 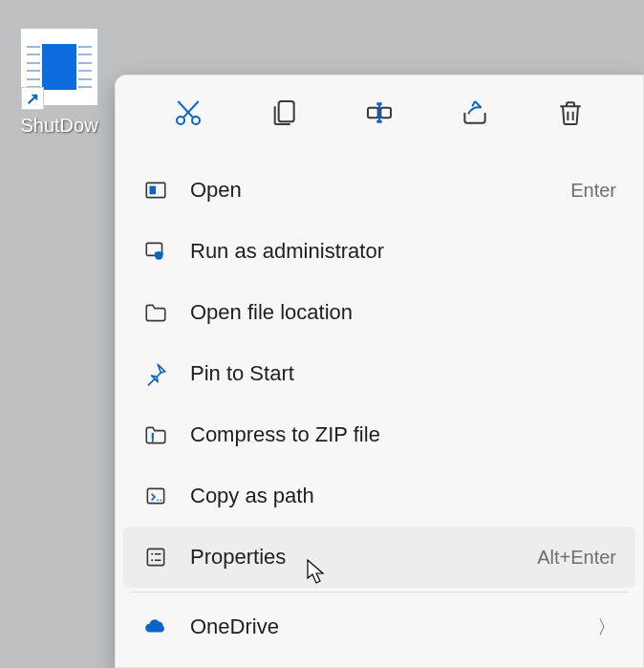 I want to click on menu-shortcut: Enter, so click(x=593, y=191).